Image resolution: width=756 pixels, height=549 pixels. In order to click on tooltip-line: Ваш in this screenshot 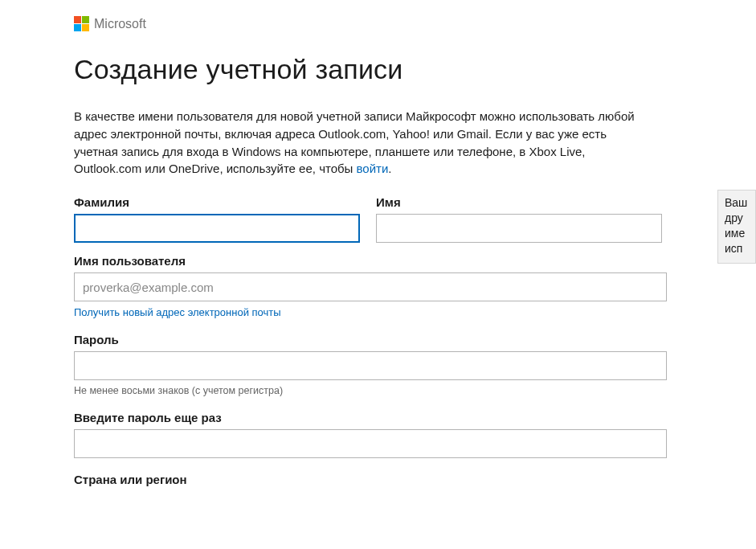, I will do `click(738, 203)`.